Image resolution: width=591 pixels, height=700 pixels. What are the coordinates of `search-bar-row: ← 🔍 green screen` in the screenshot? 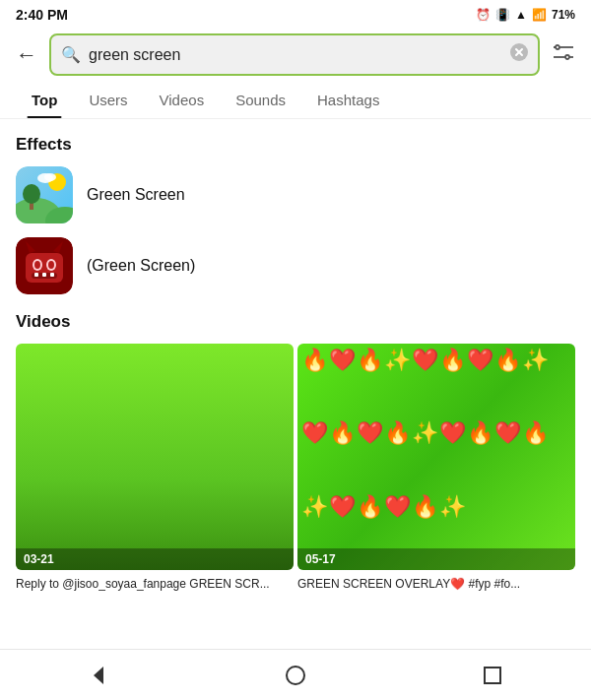 It's located at (296, 55).